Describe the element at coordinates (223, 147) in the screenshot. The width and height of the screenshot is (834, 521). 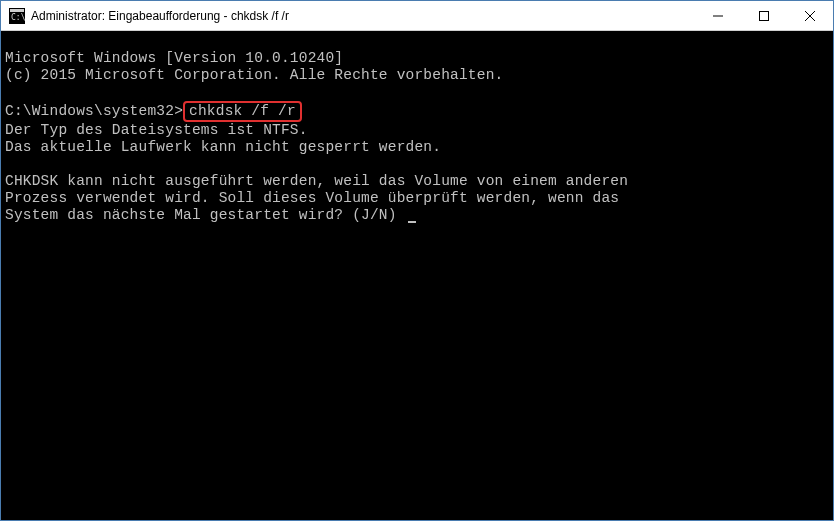
I see `terminal-line: Das aktuelle Laufwerk kann nicht gesperr…` at that location.